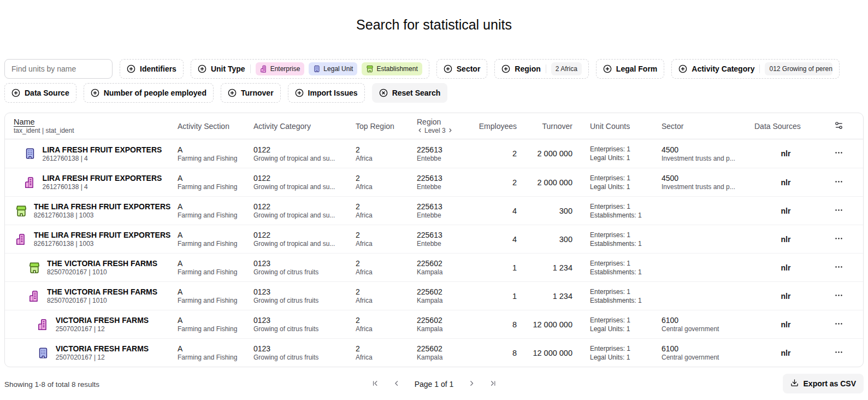  Describe the element at coordinates (823, 384) in the screenshot. I see `export-csv-button: Export as CSV` at that location.